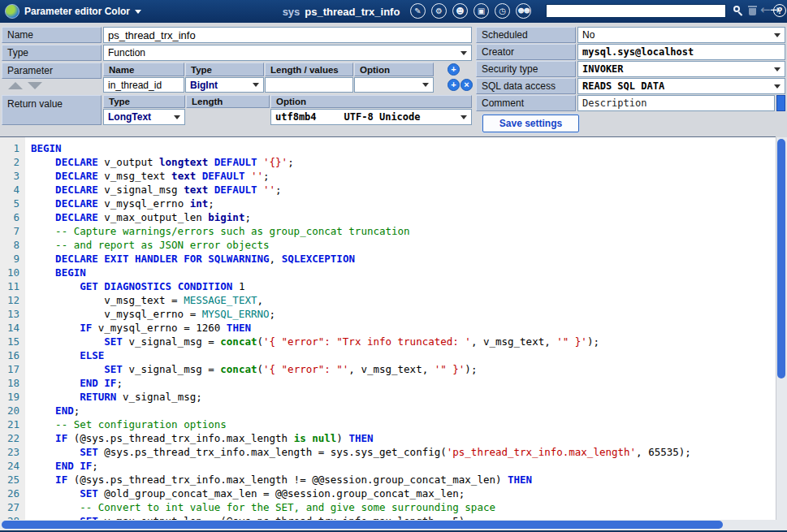 The height and width of the screenshot is (532, 787). What do you see at coordinates (781, 103) in the screenshot?
I see `comment-extra-button` at bounding box center [781, 103].